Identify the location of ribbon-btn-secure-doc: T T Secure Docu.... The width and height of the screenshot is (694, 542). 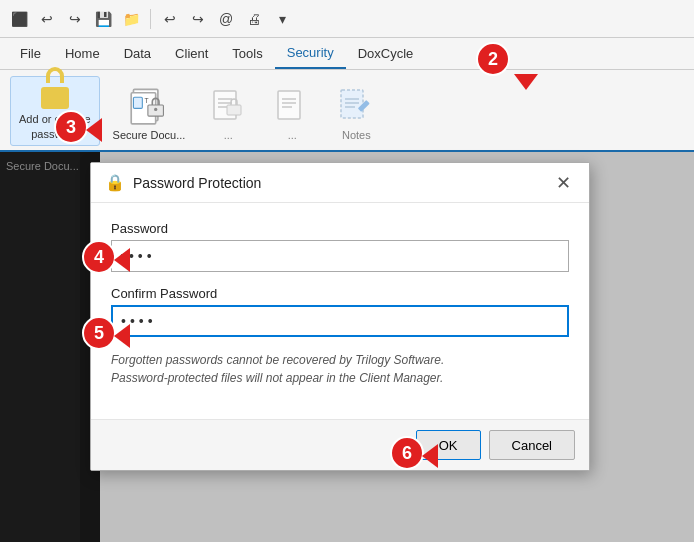
(150, 111).